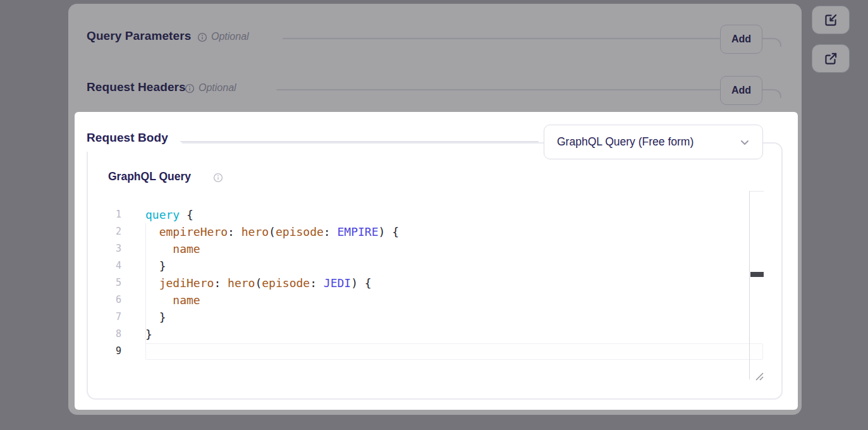  What do you see at coordinates (114, 266) in the screenshot?
I see `line-number: 4` at bounding box center [114, 266].